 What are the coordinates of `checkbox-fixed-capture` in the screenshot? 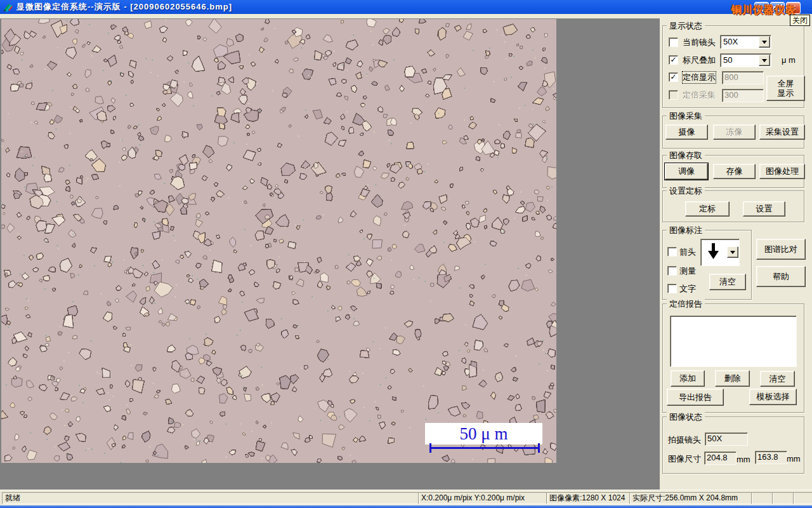 It's located at (674, 95).